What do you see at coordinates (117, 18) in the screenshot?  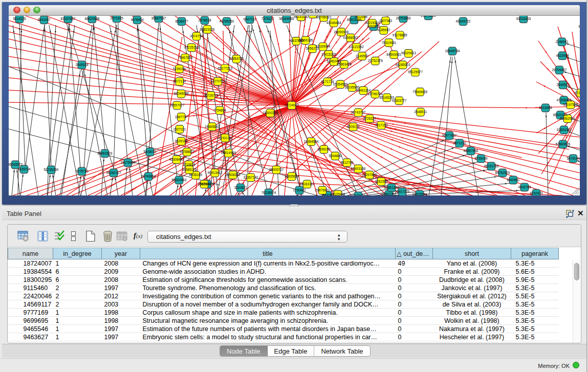 I see `svg-text: 2571945` at bounding box center [117, 18].